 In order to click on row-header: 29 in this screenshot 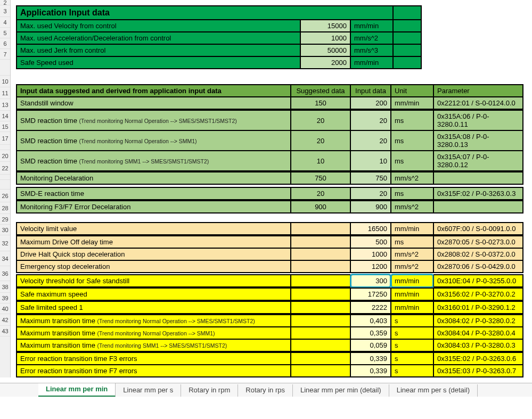, I will do `click(5, 219)`.